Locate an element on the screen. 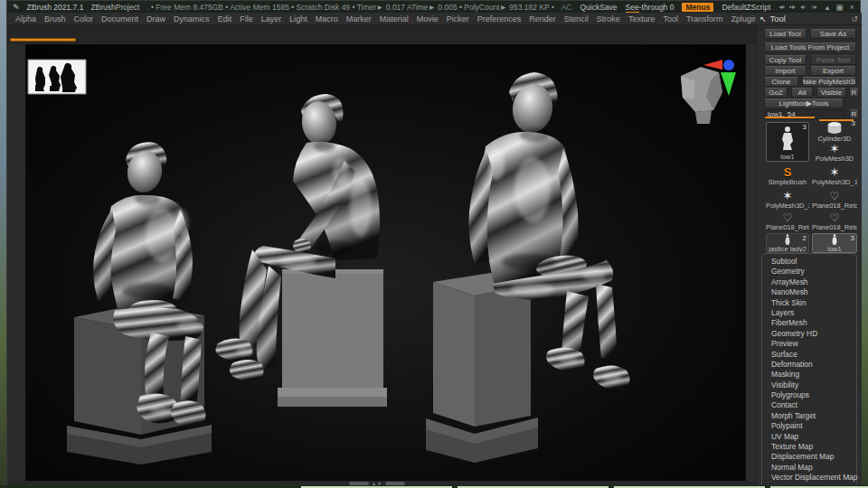  user-account-icon: ▴ is located at coordinates (828, 7).